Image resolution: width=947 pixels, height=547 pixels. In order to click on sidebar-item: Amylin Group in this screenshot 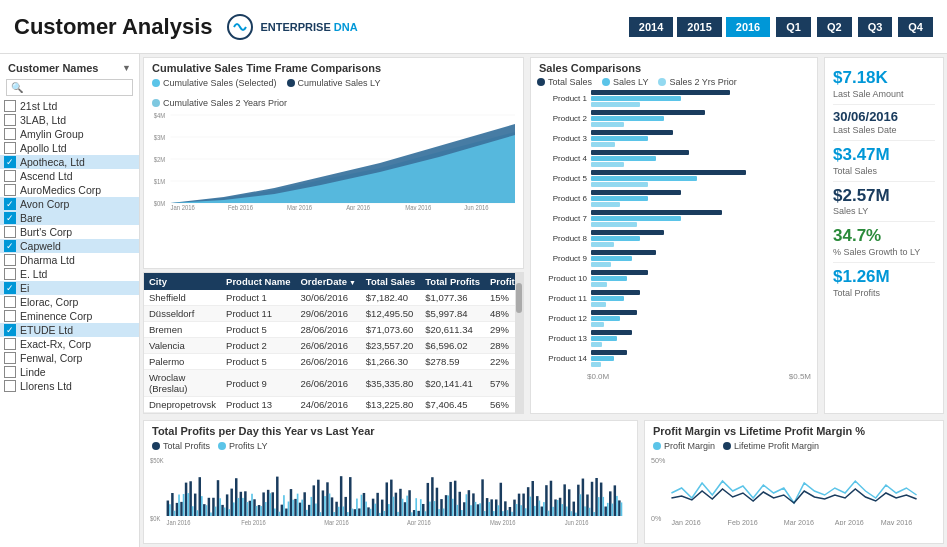, I will do `click(70, 134)`.